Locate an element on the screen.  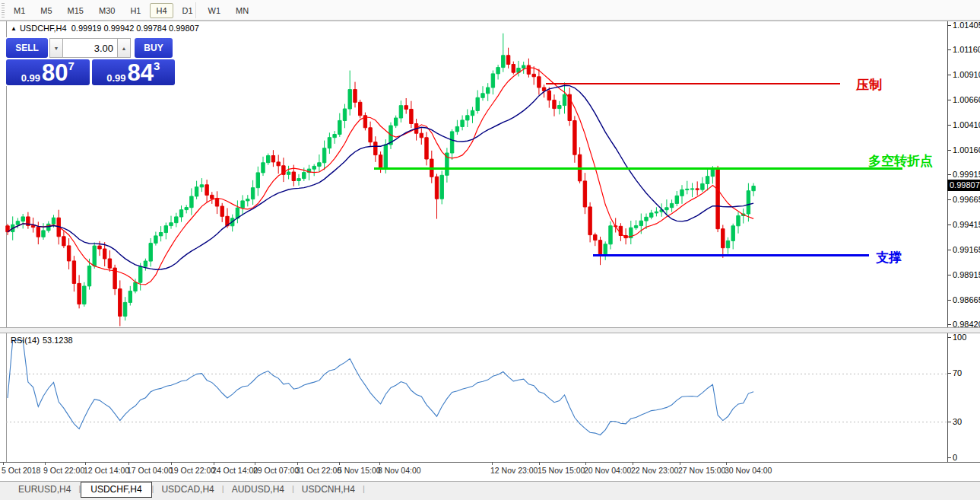
time-axis-label: 12 Oct 14:00 is located at coordinates (106, 470).